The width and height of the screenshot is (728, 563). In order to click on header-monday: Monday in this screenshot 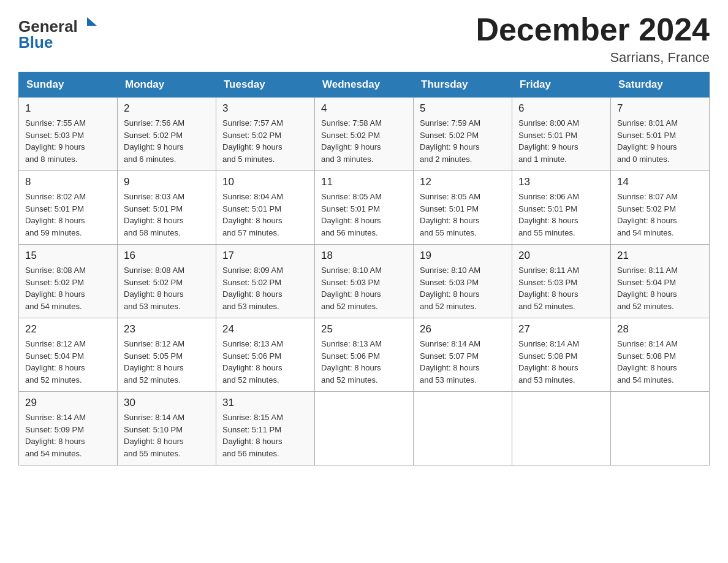, I will do `click(167, 85)`.